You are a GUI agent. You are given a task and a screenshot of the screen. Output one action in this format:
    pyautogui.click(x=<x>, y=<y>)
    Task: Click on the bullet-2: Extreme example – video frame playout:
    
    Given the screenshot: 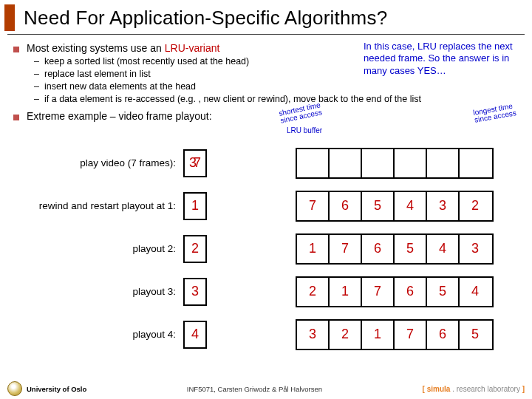 What is the action you would take?
    pyautogui.click(x=266, y=116)
    